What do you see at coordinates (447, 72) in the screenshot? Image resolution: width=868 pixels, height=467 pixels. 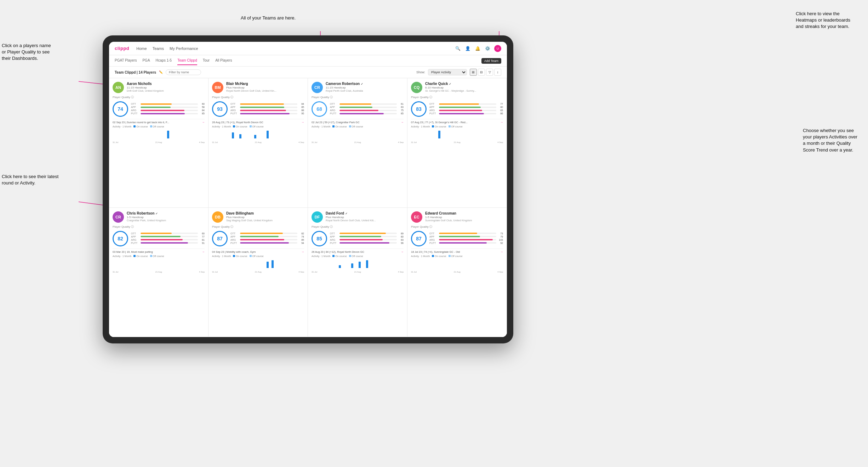 I see `show-select: Player Activity Quality Score Trend` at bounding box center [447, 72].